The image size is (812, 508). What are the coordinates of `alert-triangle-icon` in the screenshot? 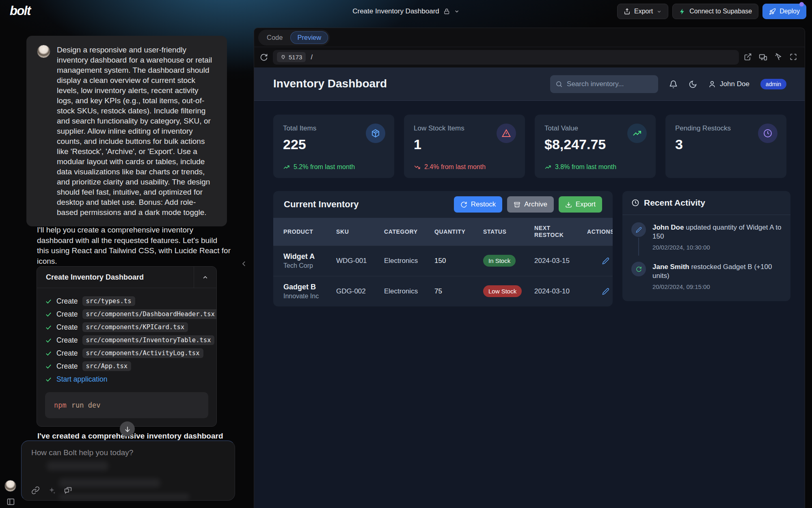 It's located at (506, 133).